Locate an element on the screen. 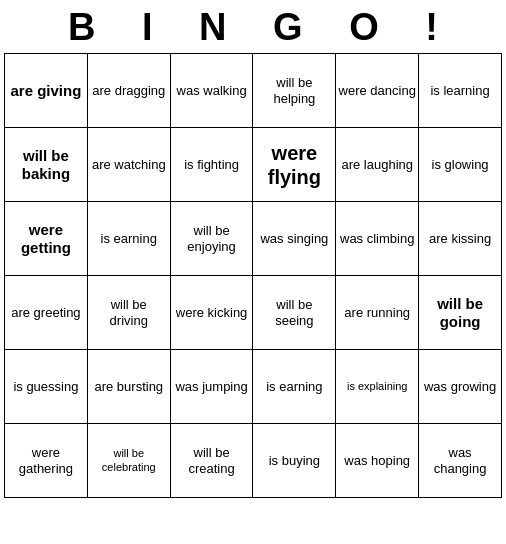 The width and height of the screenshot is (506, 544). bingo-cell-5-1: will be celebrating is located at coordinates (128, 461).